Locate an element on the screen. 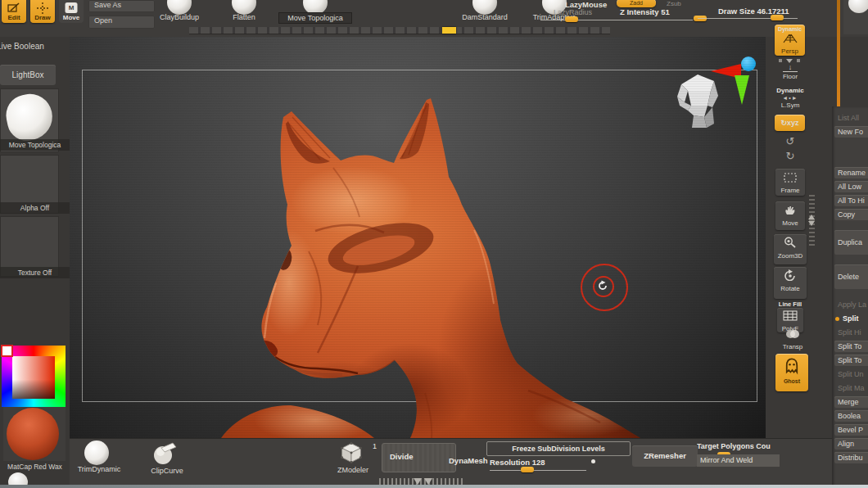  zmodeler-badge: 1 is located at coordinates (375, 446).